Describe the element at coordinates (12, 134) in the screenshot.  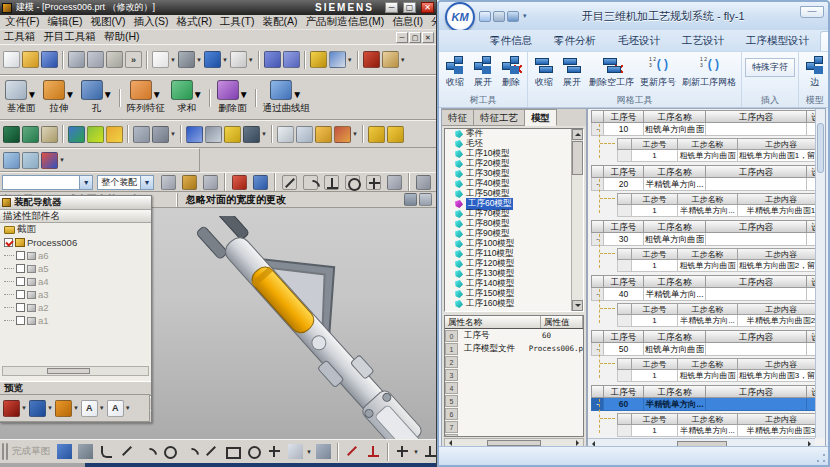
I see `report-book-icon: ▼` at that location.